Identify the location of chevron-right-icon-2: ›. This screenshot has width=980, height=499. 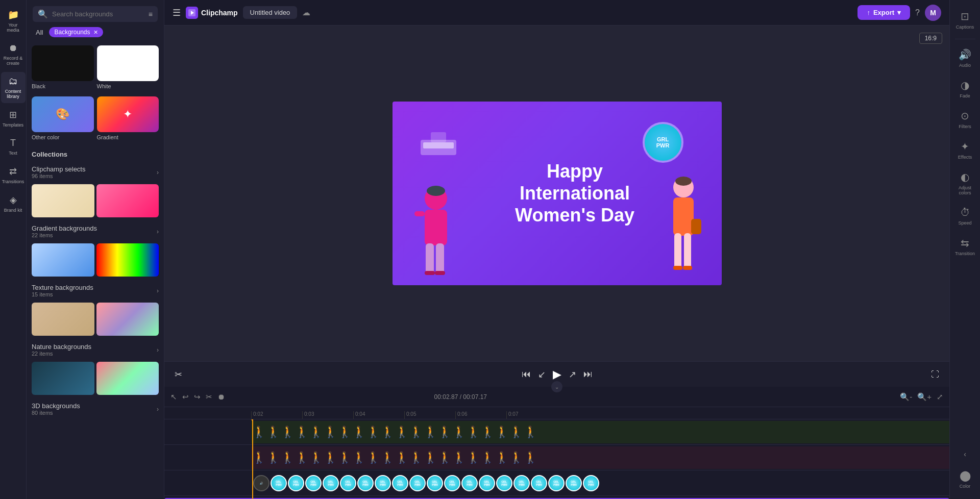
(158, 232).